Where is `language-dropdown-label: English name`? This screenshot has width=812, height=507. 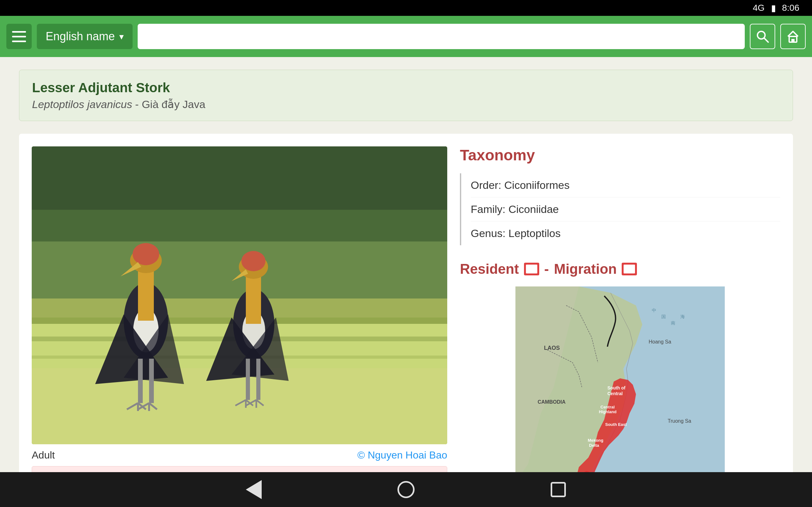 language-dropdown-label: English name is located at coordinates (80, 37).